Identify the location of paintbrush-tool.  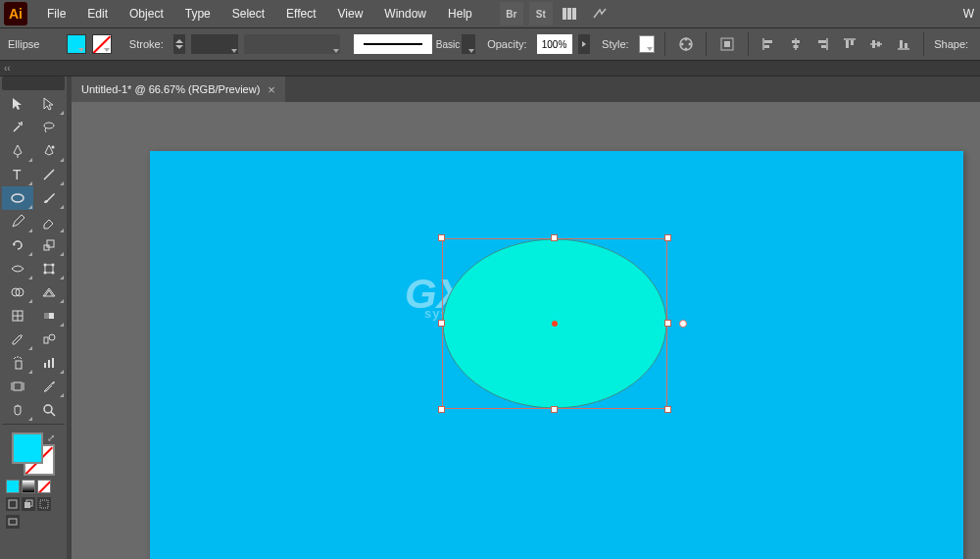
(49, 198).